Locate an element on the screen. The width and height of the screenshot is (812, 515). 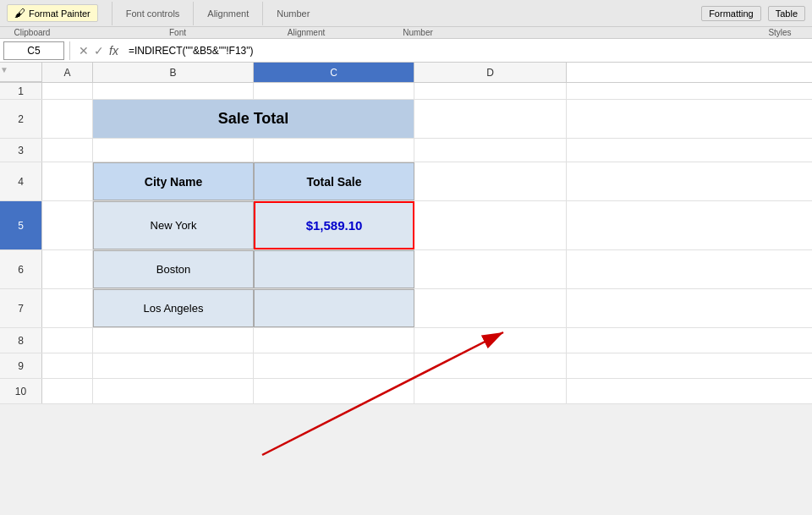
cell-c1 is located at coordinates (334, 91).